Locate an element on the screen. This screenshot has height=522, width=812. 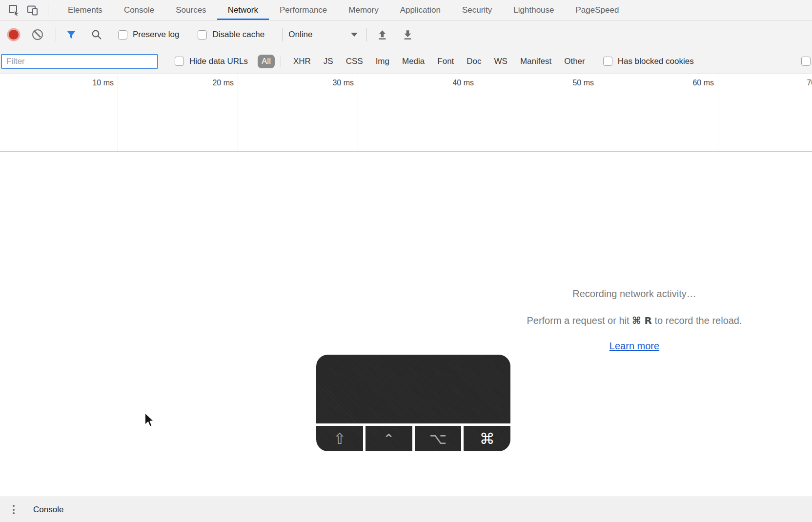
tab-application: Application is located at coordinates (421, 10).